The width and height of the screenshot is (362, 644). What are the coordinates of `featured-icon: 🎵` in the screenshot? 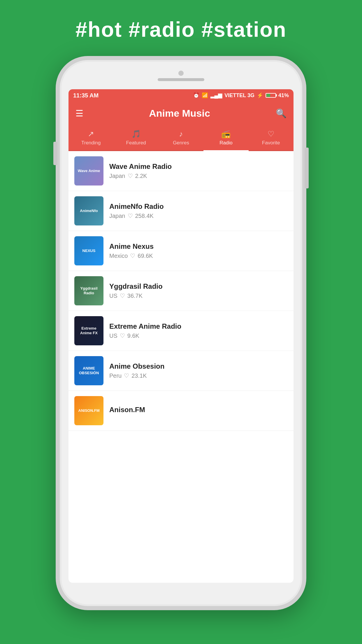 It's located at (136, 134).